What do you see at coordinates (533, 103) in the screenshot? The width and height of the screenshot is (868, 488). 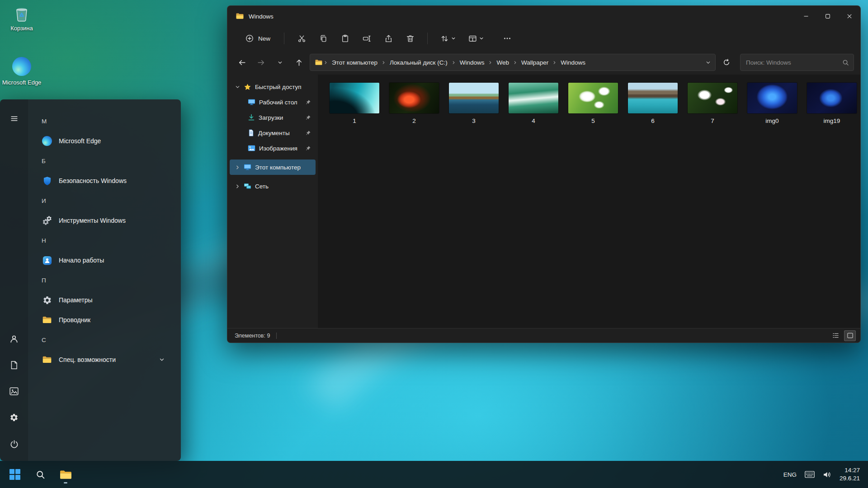 I see `file-item: 4` at bounding box center [533, 103].